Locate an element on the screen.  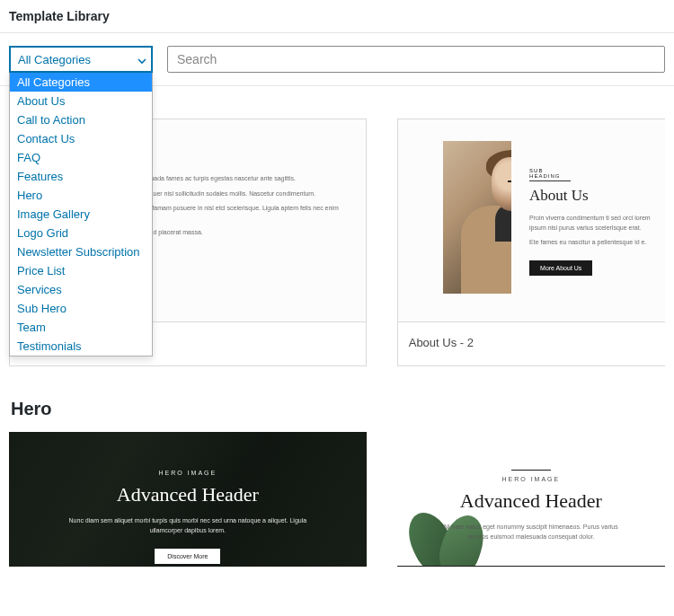
category-option: Sub Hero is located at coordinates (81, 309).